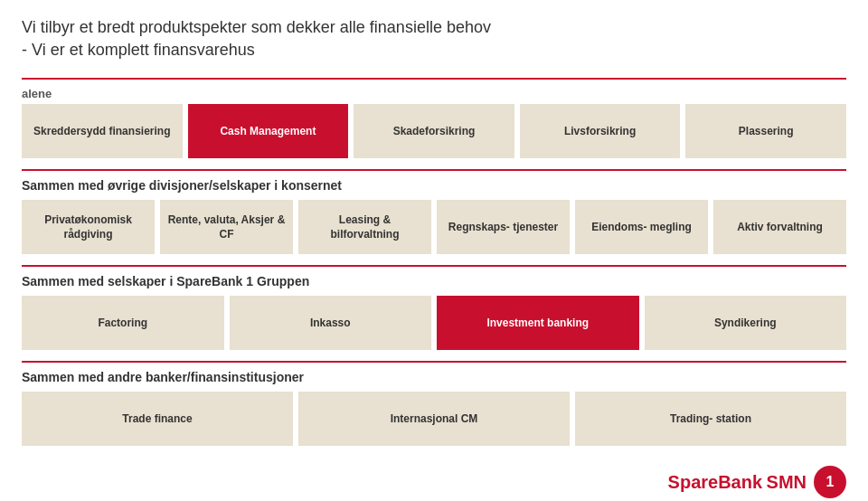  I want to click on card-item: Cash Management, so click(269, 131).